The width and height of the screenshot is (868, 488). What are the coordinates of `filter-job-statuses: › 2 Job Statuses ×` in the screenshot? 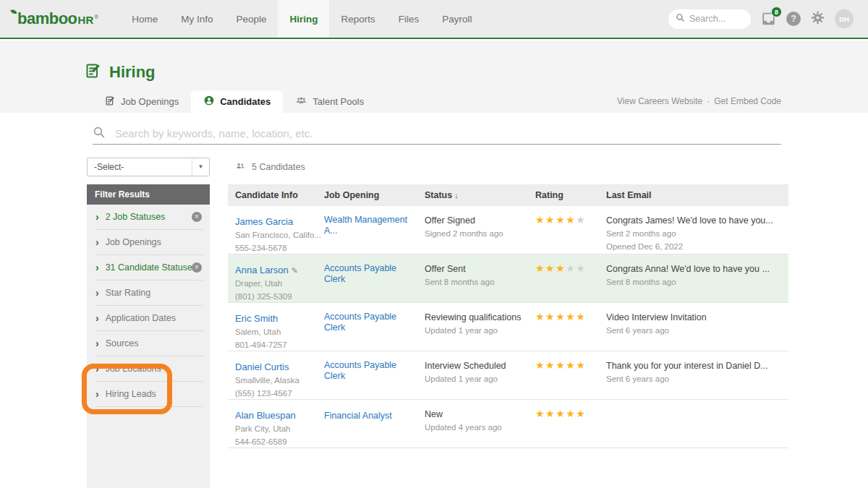 It's located at (149, 217).